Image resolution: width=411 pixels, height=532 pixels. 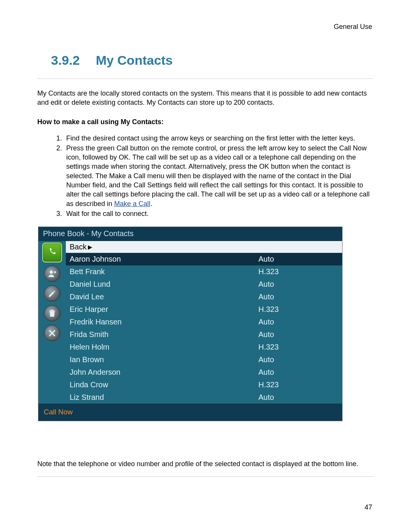 I want to click on pencil-icon, so click(x=52, y=294).